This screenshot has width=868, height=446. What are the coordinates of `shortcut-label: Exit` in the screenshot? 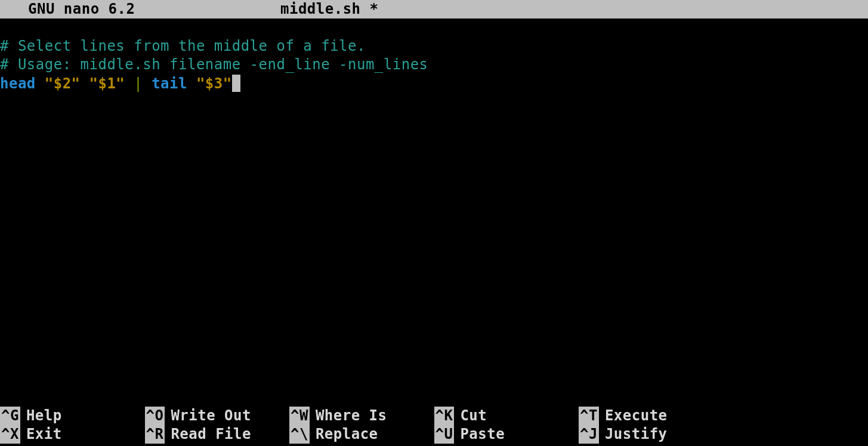 It's located at (44, 435).